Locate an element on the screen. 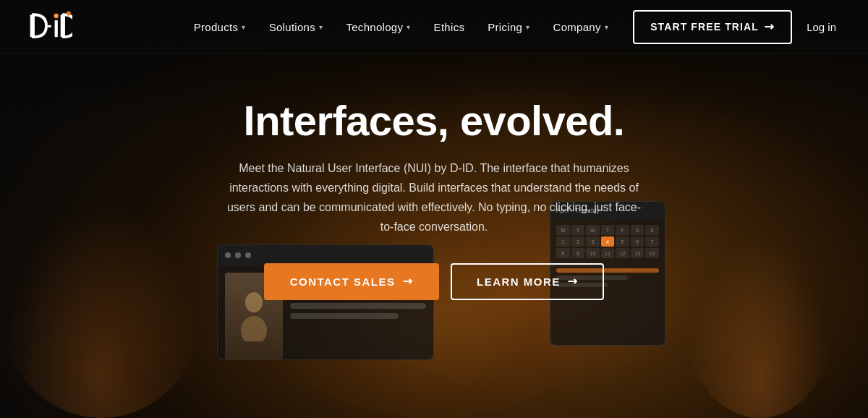  chevron-icon-products: ▾ is located at coordinates (243, 27).